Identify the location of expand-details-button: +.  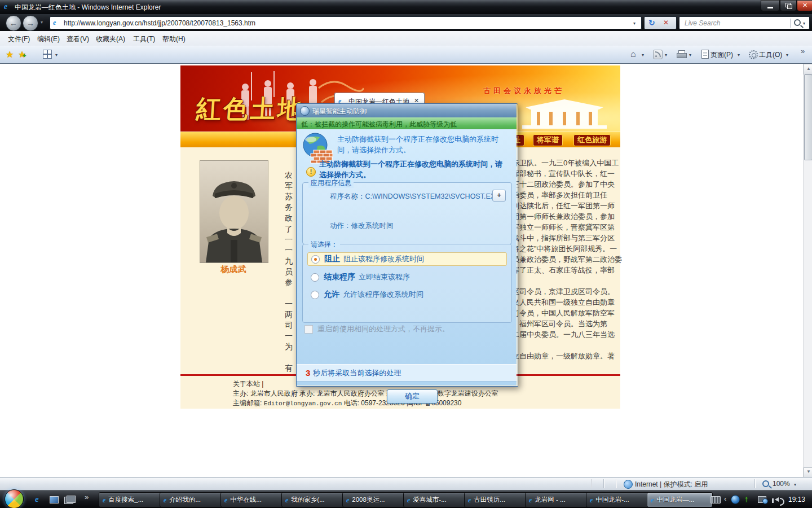
(499, 195).